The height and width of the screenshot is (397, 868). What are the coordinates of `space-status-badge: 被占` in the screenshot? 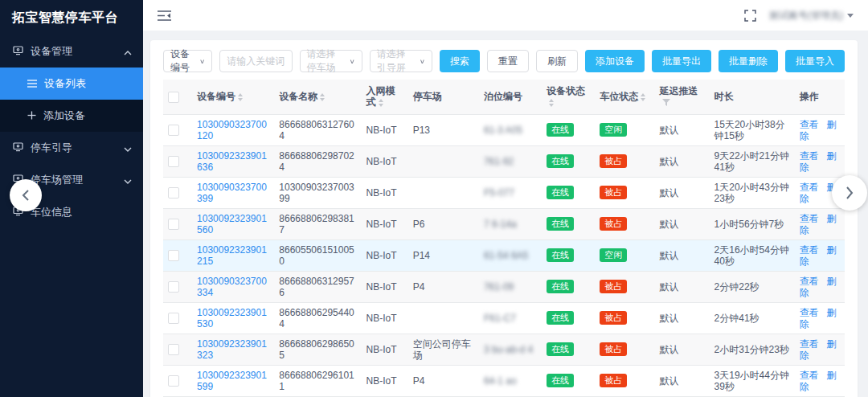 It's located at (613, 349).